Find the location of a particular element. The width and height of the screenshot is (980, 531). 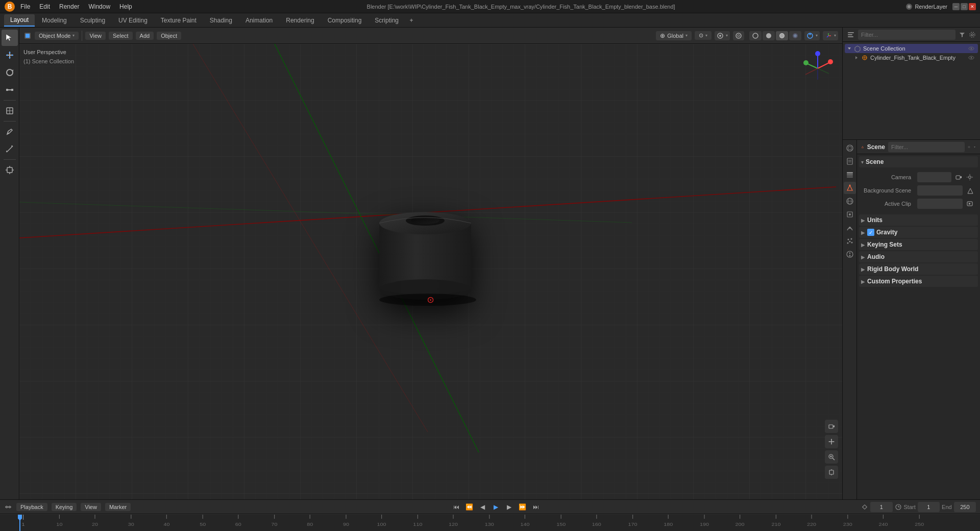

cursor-tool is located at coordinates (10, 38).